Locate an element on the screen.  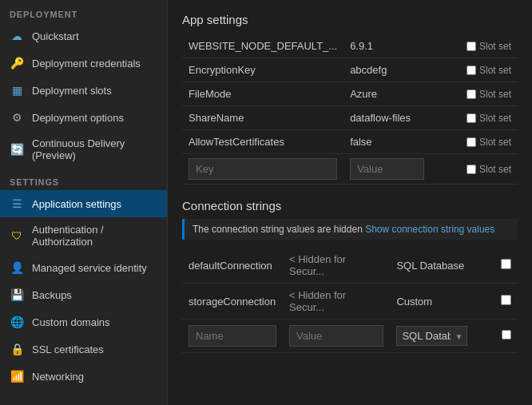
network-icon: 📶 is located at coordinates (17, 376).